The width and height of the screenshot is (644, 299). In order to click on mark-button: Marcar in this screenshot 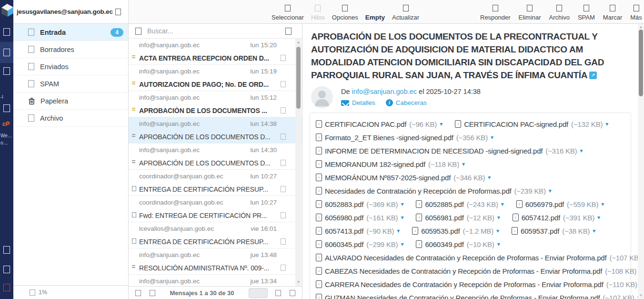, I will do `click(613, 13)`.